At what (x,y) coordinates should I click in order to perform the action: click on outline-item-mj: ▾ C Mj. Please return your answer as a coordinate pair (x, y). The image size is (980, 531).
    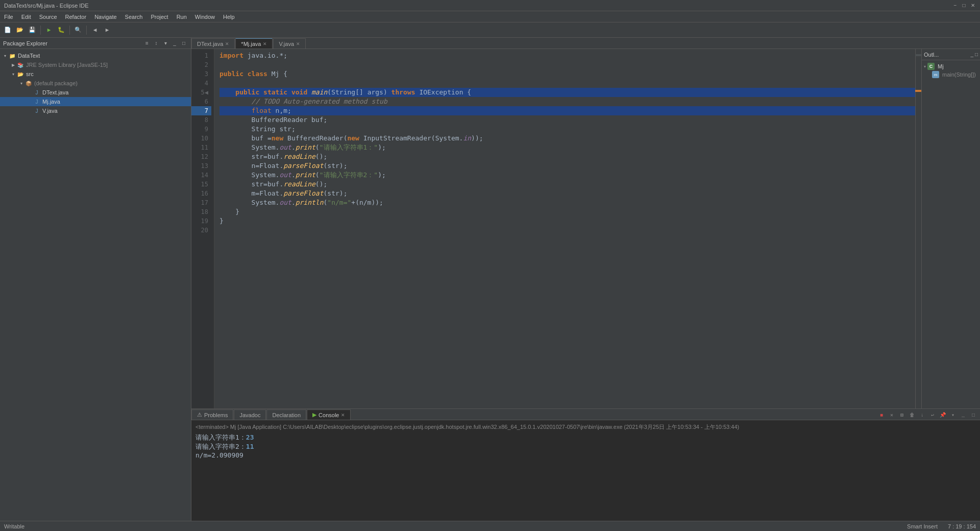
    Looking at the image, I should click on (951, 66).